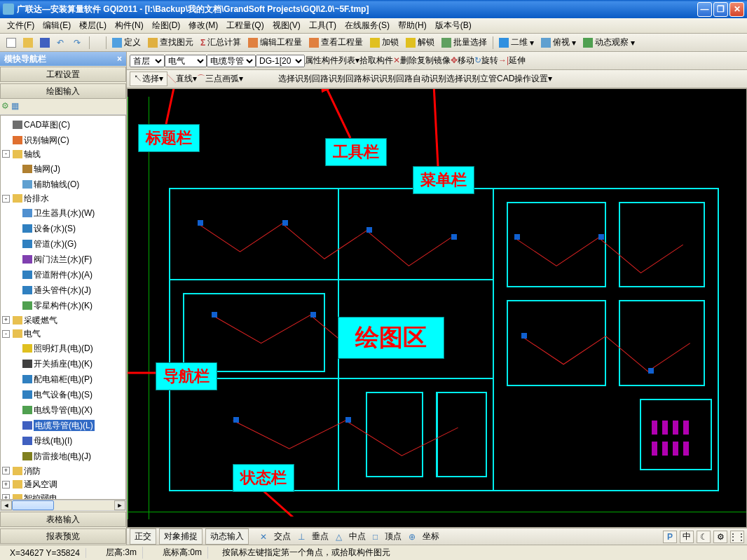 The height and width of the screenshot is (560, 747). I want to click on perpendicular-label: 垂点, so click(320, 537).